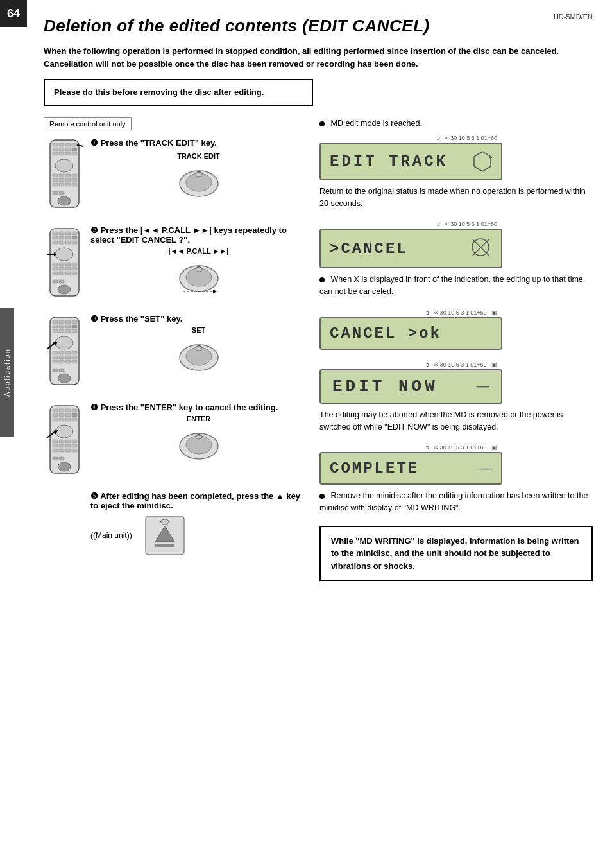  Describe the element at coordinates (375, 469) in the screenshot. I see `lcd-complete-text: COMPLETE` at that location.